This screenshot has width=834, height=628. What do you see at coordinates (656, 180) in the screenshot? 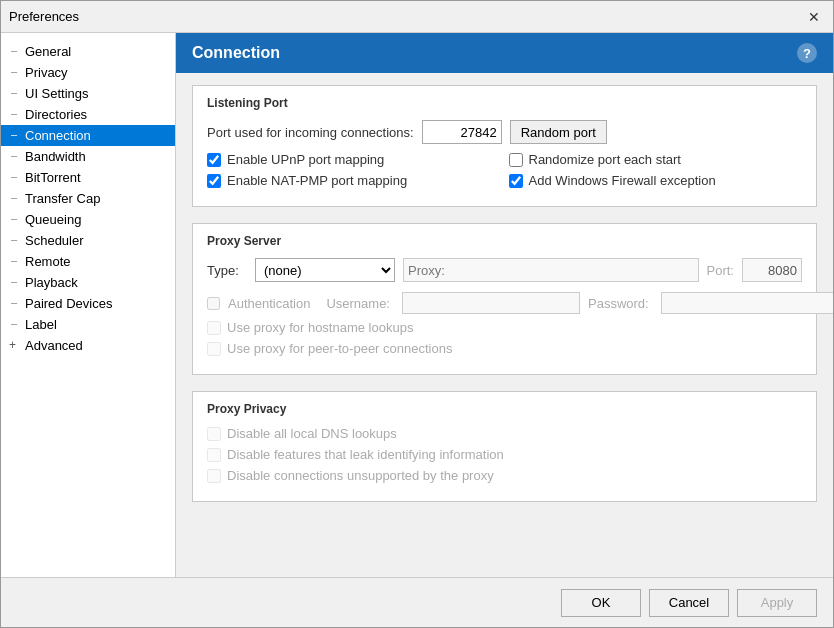
I see `firewall-row: Add Windows Firewall exception` at bounding box center [656, 180].